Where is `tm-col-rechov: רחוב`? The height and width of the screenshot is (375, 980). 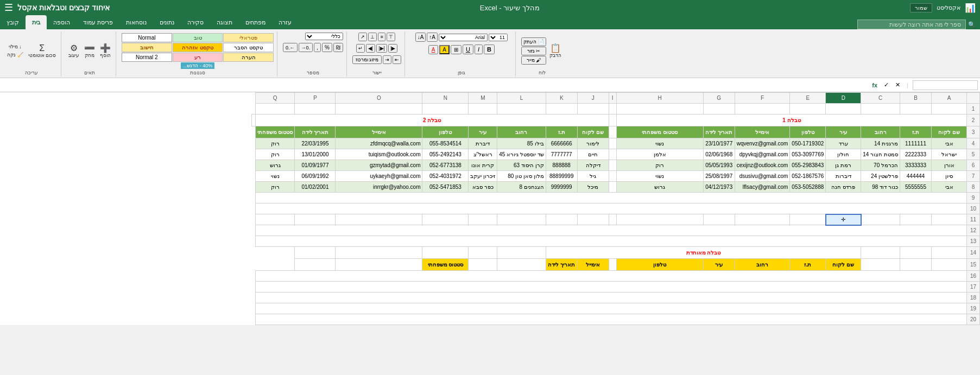
tm-col-rechov: רחוב is located at coordinates (762, 265).